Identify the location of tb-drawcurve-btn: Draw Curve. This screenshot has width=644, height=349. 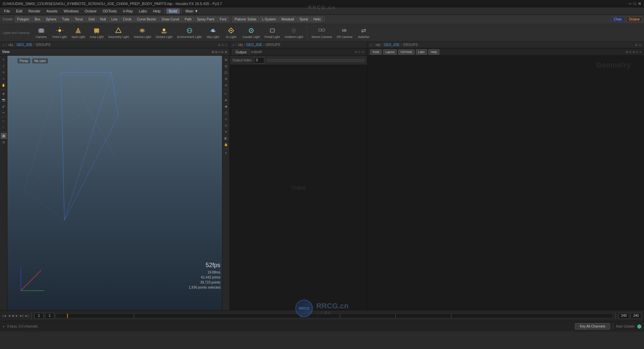
(170, 19).